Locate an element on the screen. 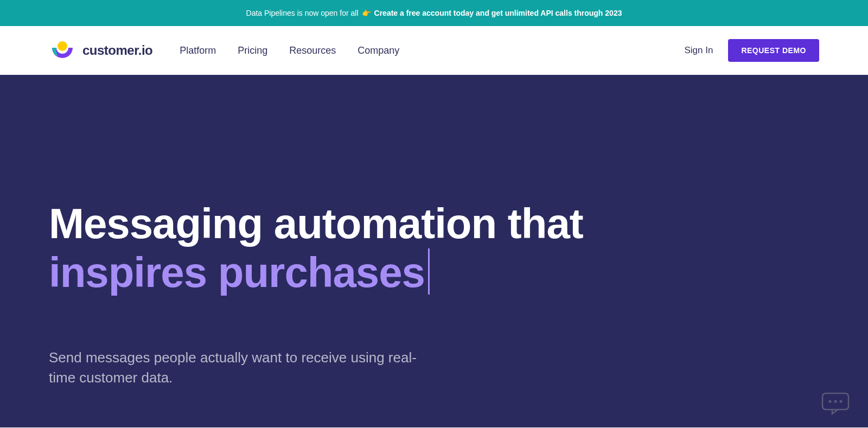 The height and width of the screenshot is (428, 868). main-nav: Platform Pricing Resources Company is located at coordinates (290, 51).